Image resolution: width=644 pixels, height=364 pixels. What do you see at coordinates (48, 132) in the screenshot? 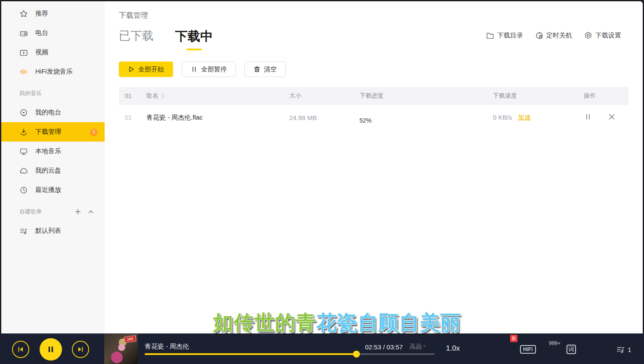
I see `sidebar-item-label: 下载管理` at bounding box center [48, 132].